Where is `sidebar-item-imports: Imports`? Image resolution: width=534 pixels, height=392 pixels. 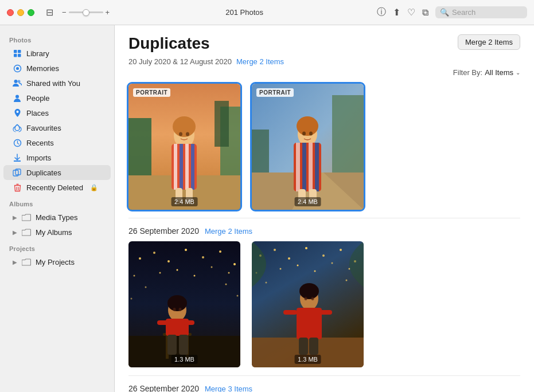 sidebar-item-imports: Imports is located at coordinates (57, 158).